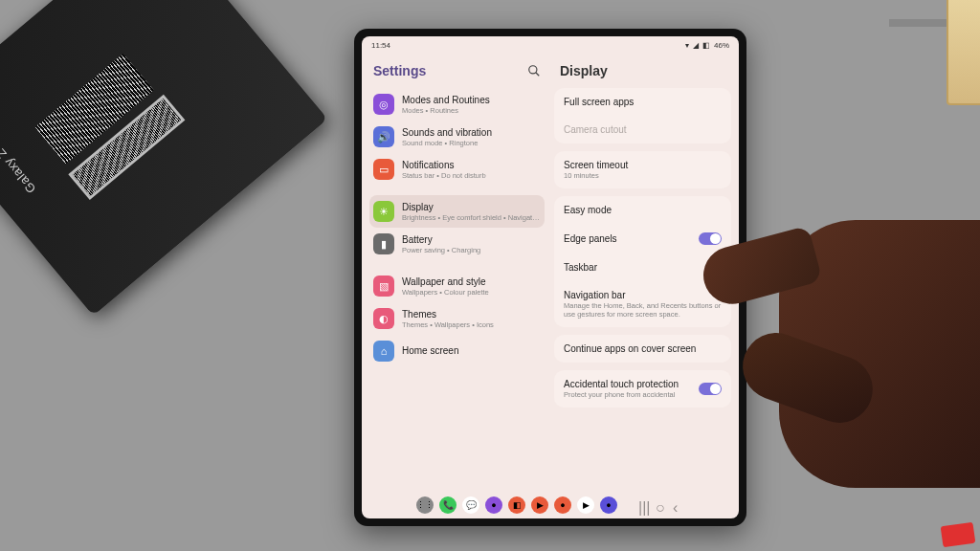 The width and height of the screenshot is (980, 551). What do you see at coordinates (643, 310) in the screenshot?
I see `card-item-sub: Manage the Home, Back, and Recents butto…` at bounding box center [643, 310].